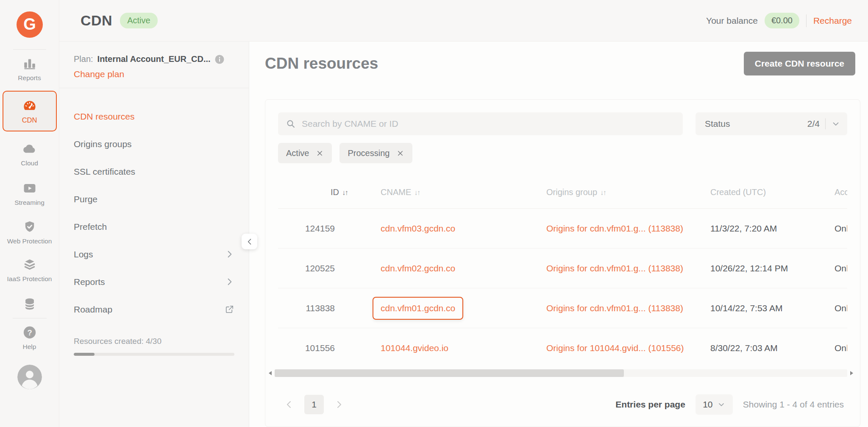  I want to click on user-avatar, so click(30, 377).